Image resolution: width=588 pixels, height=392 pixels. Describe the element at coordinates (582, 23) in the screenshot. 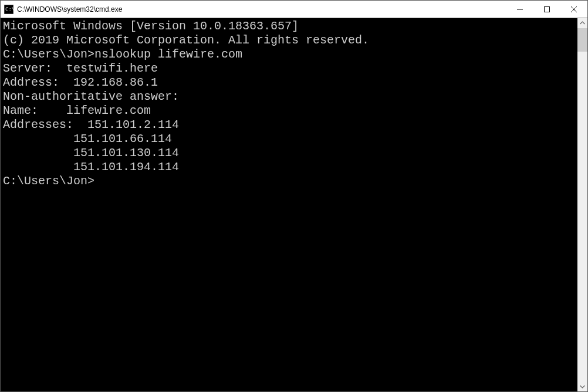

I see `scrollbar-up-button` at that location.